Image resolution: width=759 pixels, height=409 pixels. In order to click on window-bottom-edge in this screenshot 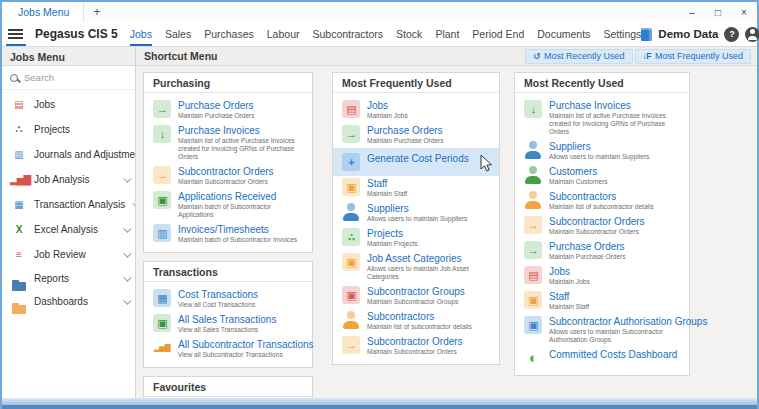, I will do `click(380, 404)`.